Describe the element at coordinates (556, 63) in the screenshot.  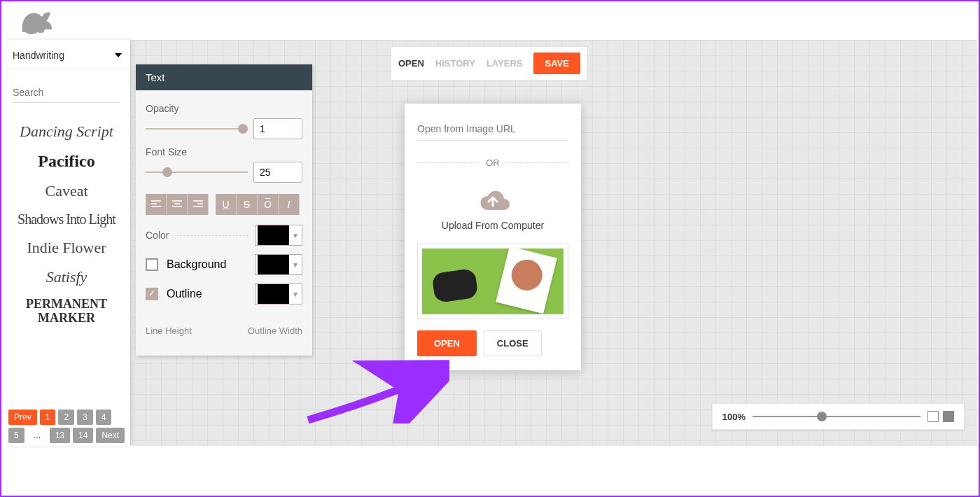
I see `save-button: SAVE` at that location.